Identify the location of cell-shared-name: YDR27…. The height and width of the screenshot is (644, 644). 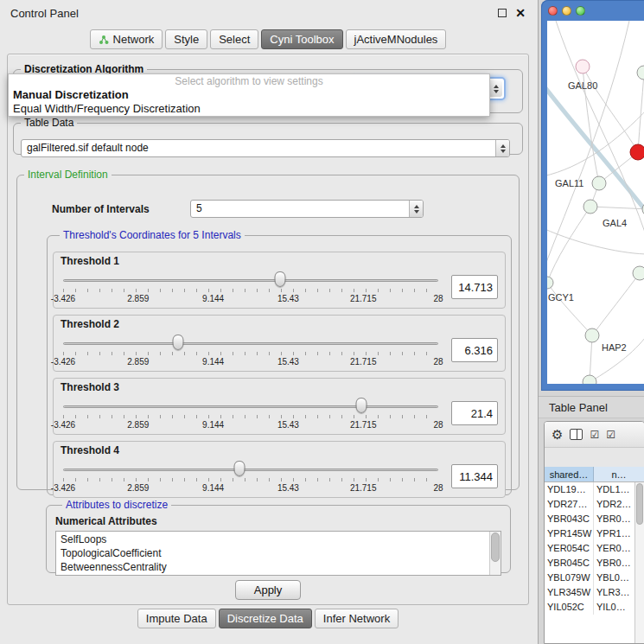
(569, 505).